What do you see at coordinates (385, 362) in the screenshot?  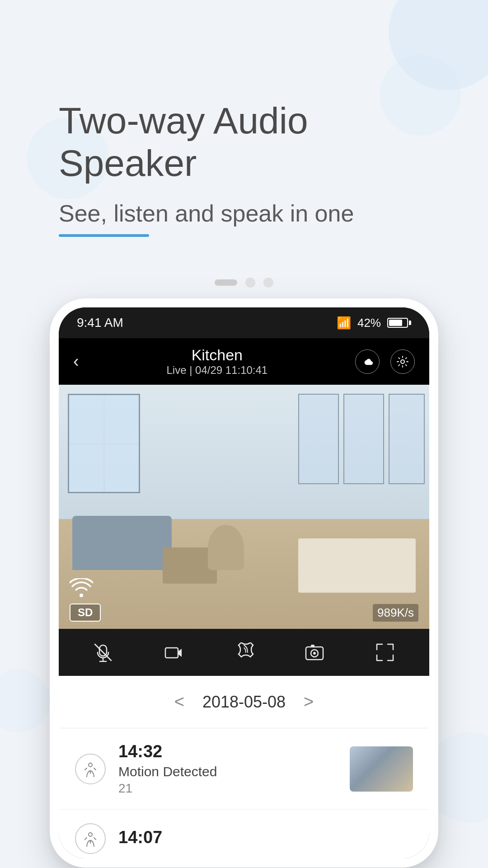 I see `camera-header-icons` at bounding box center [385, 362].